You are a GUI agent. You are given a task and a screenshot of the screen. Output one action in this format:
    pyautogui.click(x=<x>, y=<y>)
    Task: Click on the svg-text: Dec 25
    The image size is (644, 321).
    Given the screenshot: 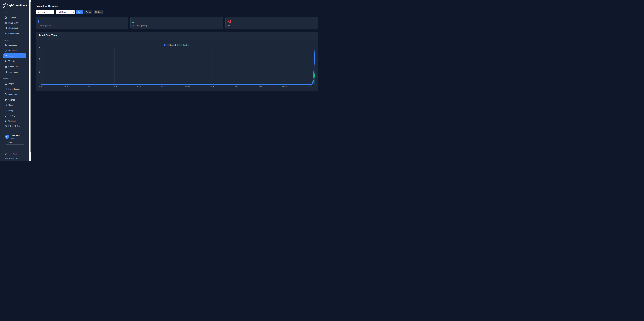 What is the action you would take?
    pyautogui.click(x=114, y=87)
    